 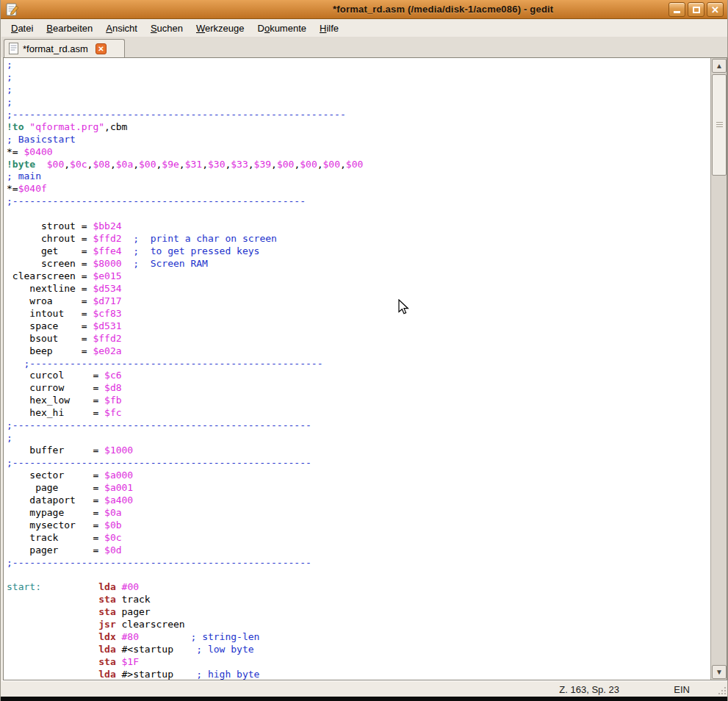 I want to click on close-icon: ✕, so click(x=716, y=10).